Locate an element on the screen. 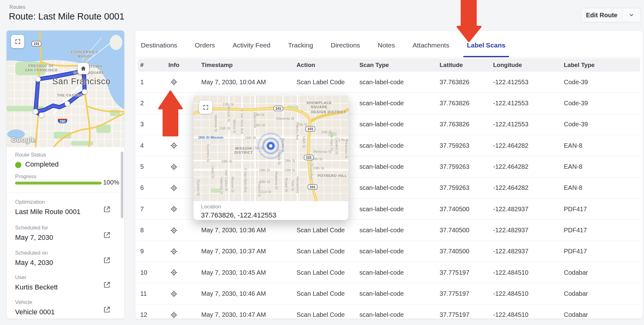 The width and height of the screenshot is (644, 325). cell-lng: -122.482937 is located at coordinates (522, 209).